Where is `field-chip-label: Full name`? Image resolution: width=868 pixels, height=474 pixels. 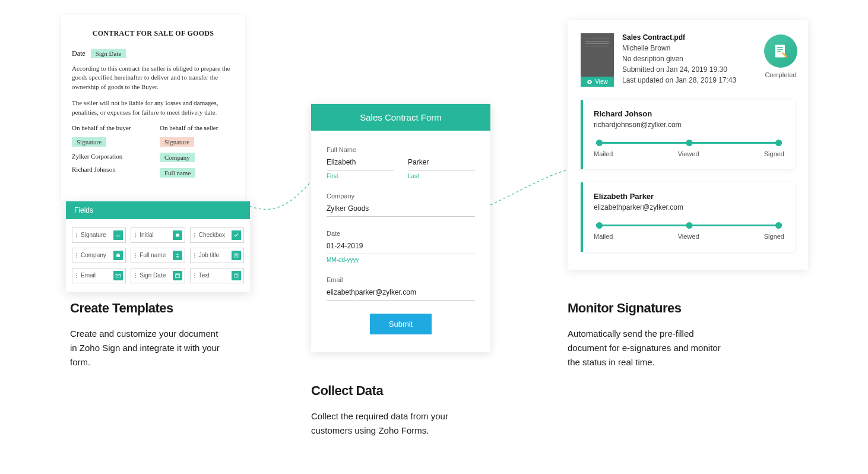 field-chip-label: Full name is located at coordinates (153, 255).